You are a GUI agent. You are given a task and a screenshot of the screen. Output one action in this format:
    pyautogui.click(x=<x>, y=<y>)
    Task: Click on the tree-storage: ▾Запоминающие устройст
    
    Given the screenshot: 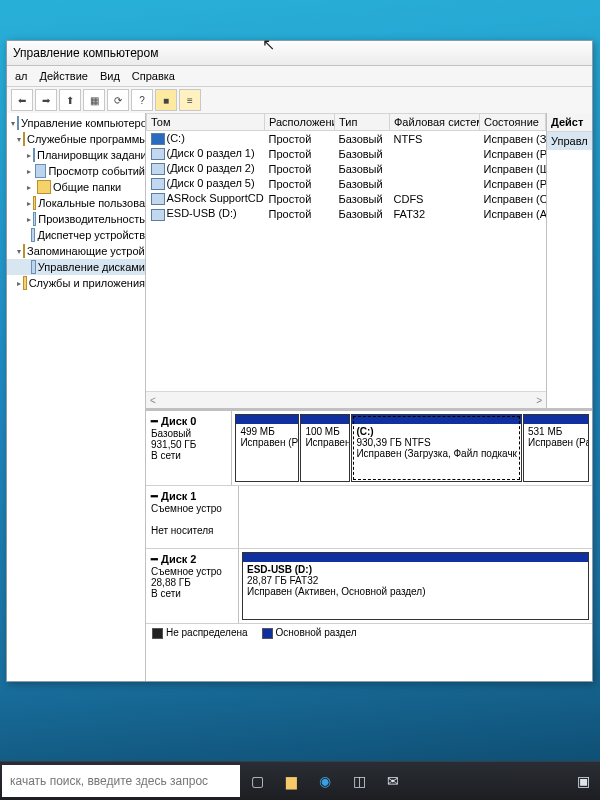 What is the action you would take?
    pyautogui.click(x=76, y=251)
    